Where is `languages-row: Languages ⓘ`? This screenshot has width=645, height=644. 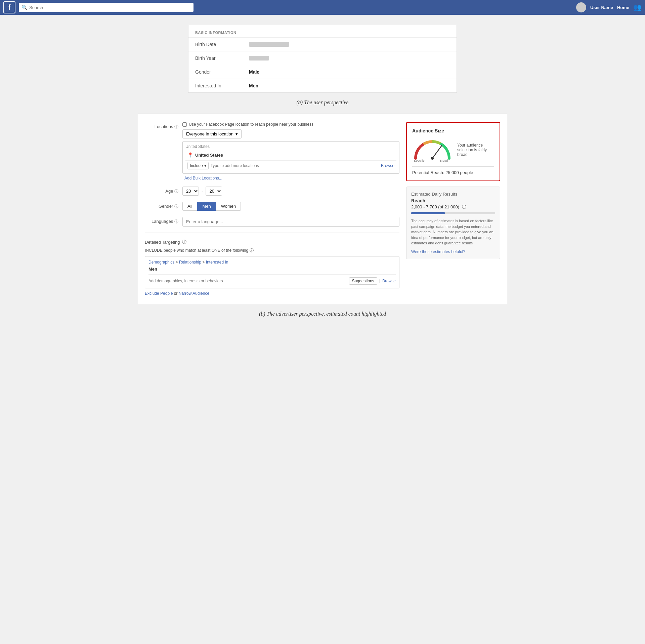
languages-row: Languages ⓘ is located at coordinates (272, 222).